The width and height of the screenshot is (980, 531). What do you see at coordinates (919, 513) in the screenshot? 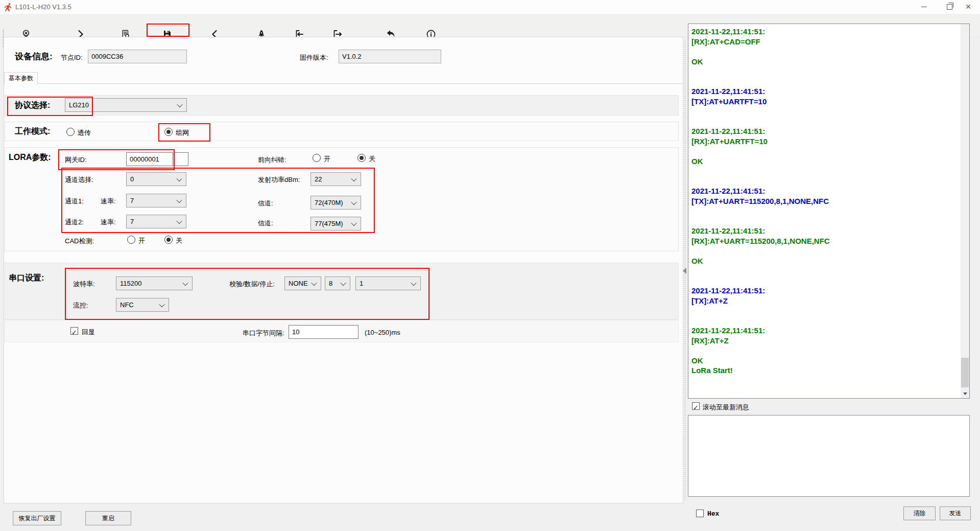
I see `clear-button: 清除` at bounding box center [919, 513].